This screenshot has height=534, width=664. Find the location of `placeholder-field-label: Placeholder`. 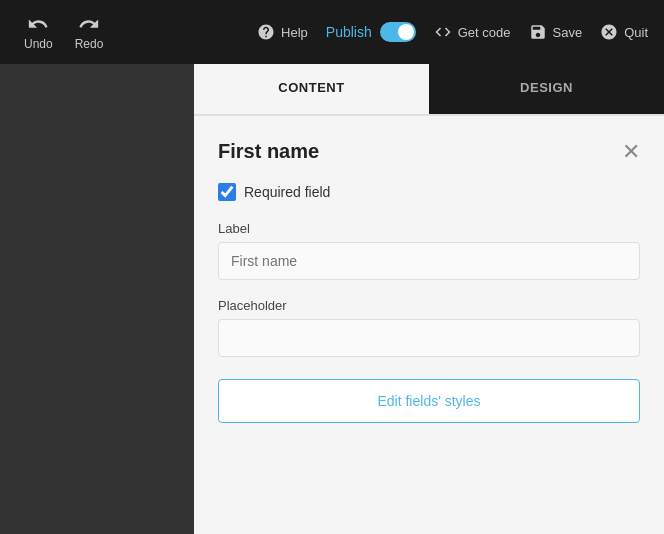

placeholder-field-label: Placeholder is located at coordinates (429, 306).